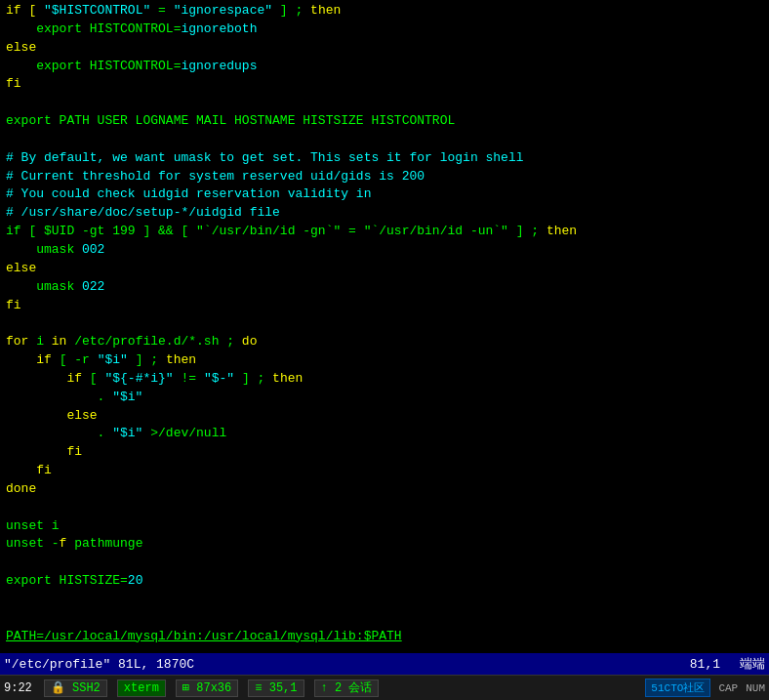 This screenshot has width=769, height=700. Describe the element at coordinates (705, 664) in the screenshot. I see `cursor-position: 81,1` at that location.